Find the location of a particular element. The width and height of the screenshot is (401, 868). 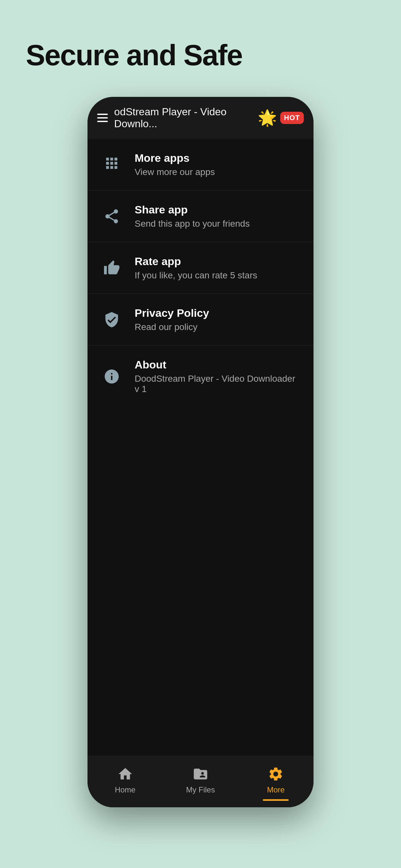

shield-icon is located at coordinates (112, 319).